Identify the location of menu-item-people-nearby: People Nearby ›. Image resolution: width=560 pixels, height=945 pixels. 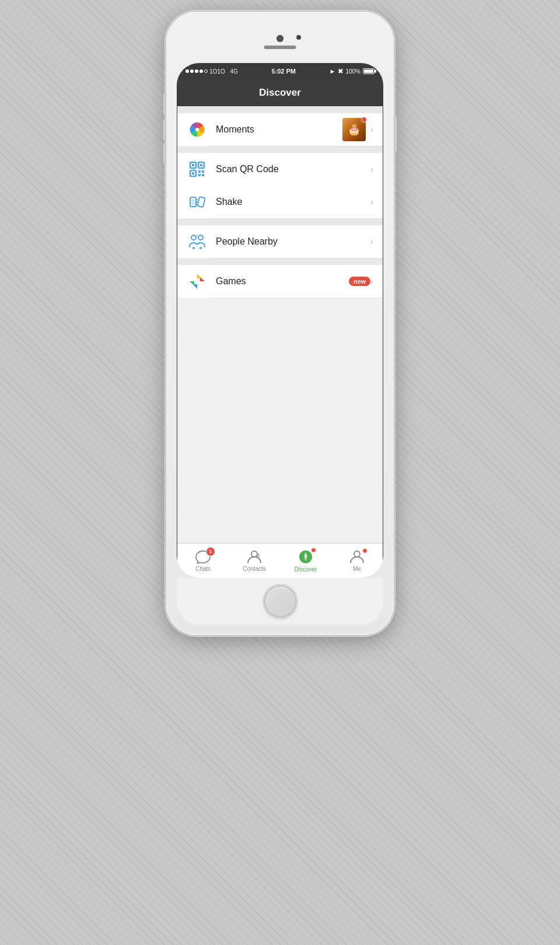
(280, 242).